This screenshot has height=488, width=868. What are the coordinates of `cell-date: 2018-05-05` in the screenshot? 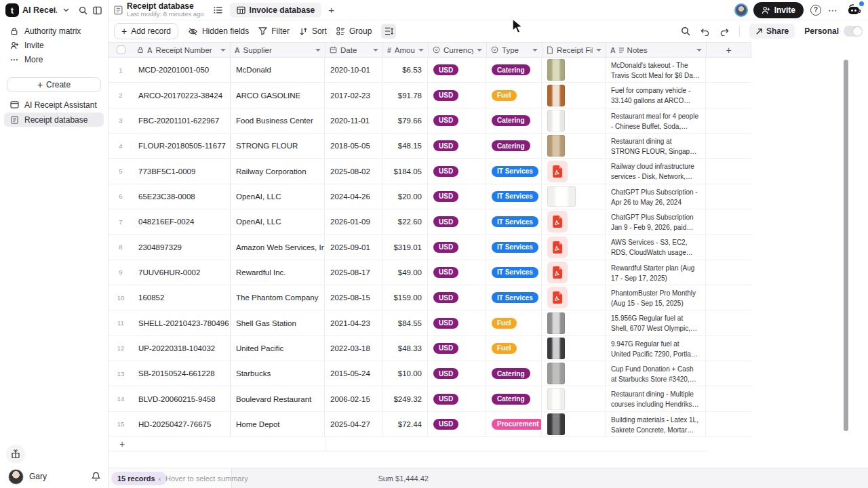 It's located at (354, 146).